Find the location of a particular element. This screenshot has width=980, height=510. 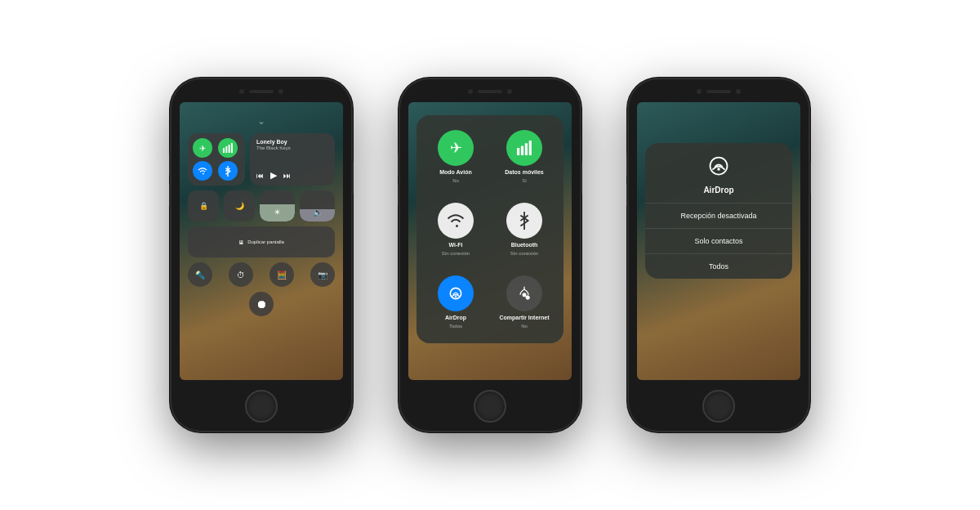

cellular-circle is located at coordinates (524, 148).